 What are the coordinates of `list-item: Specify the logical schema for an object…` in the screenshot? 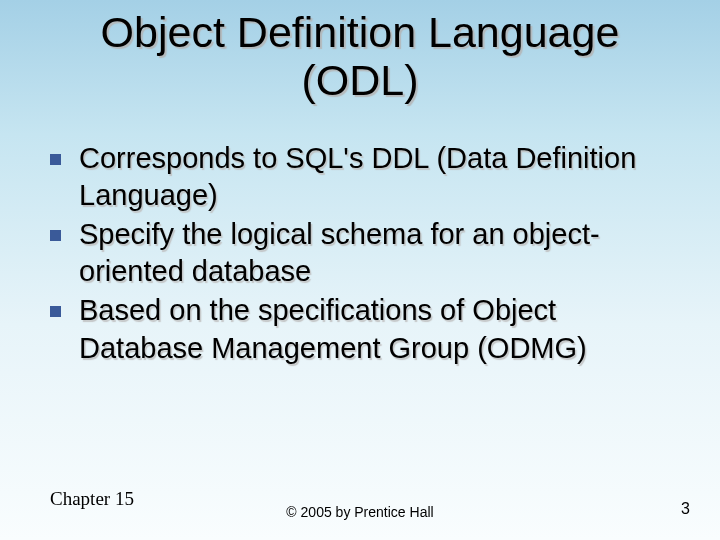 It's located at (367, 253).